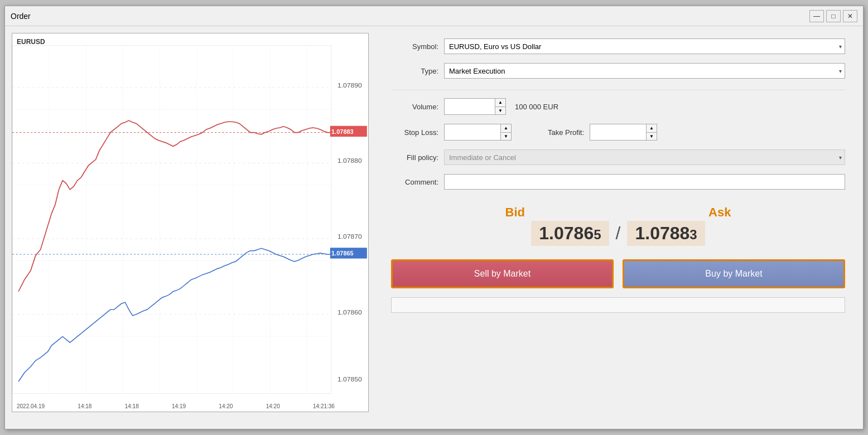 The width and height of the screenshot is (868, 435). Describe the element at coordinates (350, 161) in the screenshot. I see `svg-text: 1.07880` at that location.